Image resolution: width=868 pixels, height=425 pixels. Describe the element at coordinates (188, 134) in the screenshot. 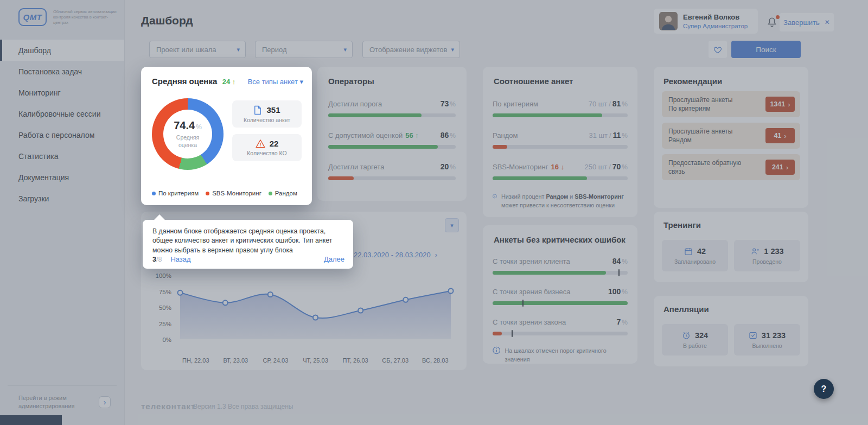

I see `average-score-donut-chart: 74.4% Средняя оценка` at that location.